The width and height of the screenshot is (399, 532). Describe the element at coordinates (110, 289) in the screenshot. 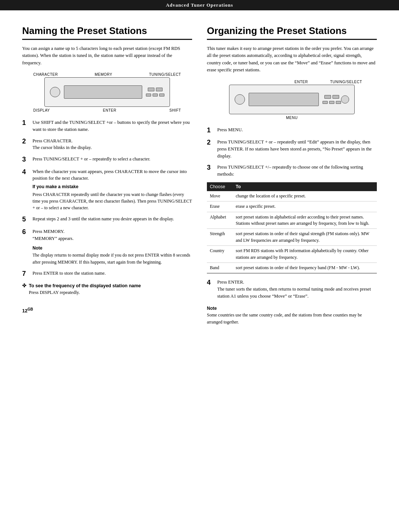

I see `tip-content: To see the frequency of the displayed st…` at that location.